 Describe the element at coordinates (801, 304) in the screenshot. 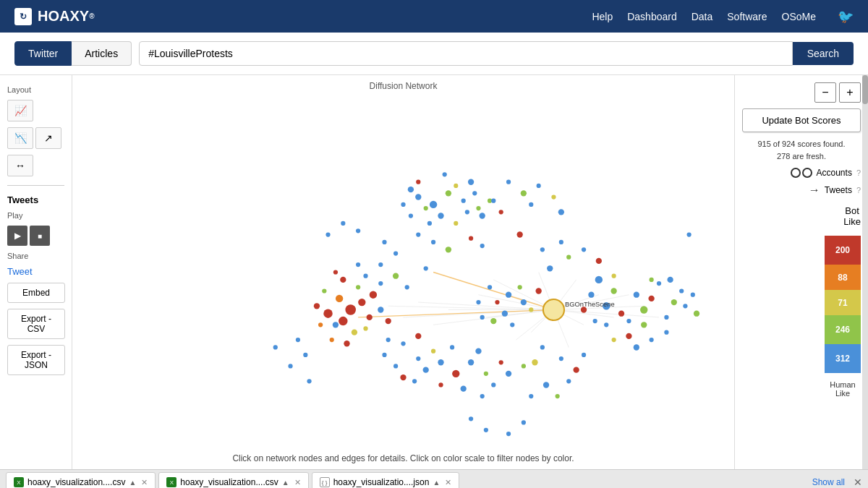

I see `color-scale: 2008871246312` at that location.